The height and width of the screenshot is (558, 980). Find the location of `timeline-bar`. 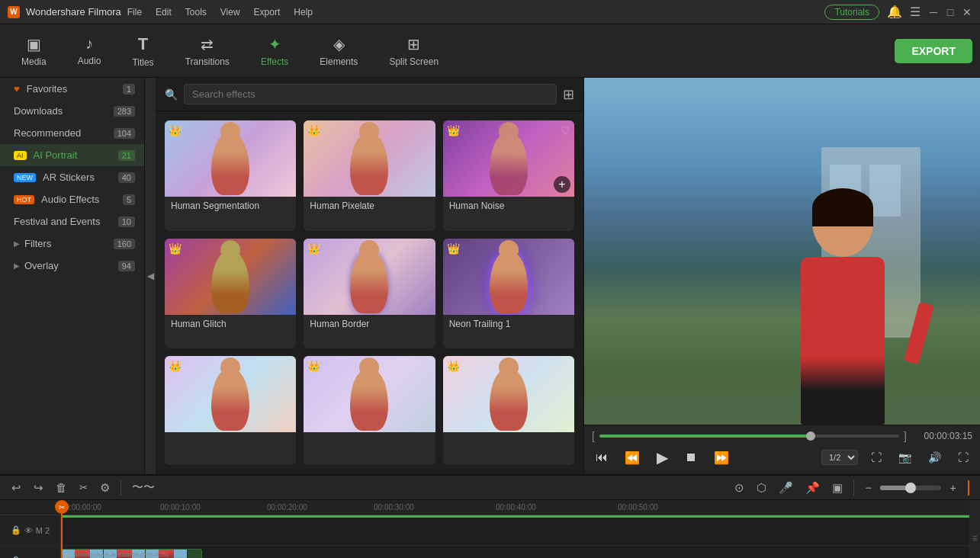

timeline-bar is located at coordinates (516, 517).